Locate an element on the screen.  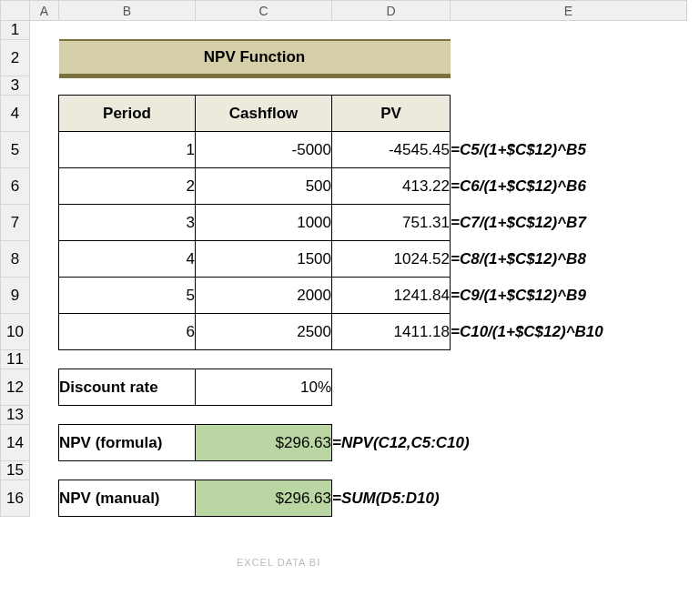
formula-text: =C10/(1+$C$12)^B10 is located at coordinates (569, 332).